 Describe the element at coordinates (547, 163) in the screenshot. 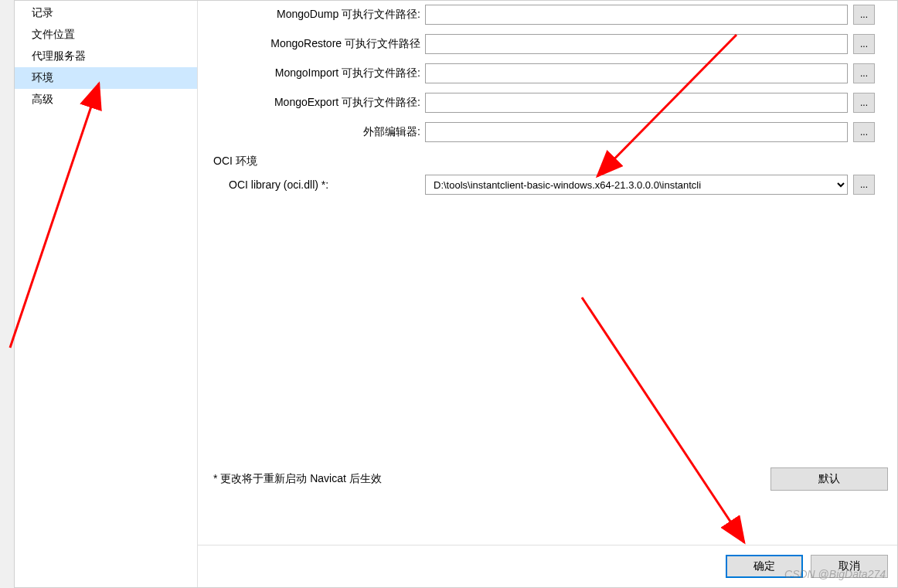

I see `oci-section-label: OCI 环境` at that location.